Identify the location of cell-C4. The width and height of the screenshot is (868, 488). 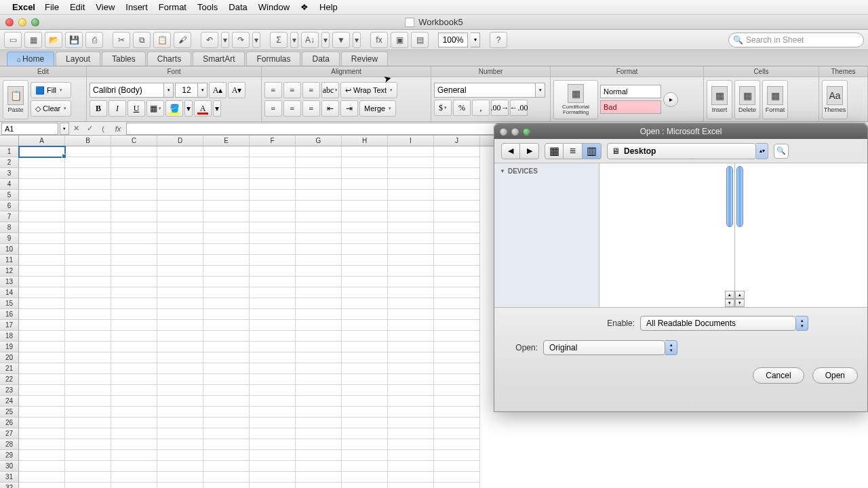
(134, 184).